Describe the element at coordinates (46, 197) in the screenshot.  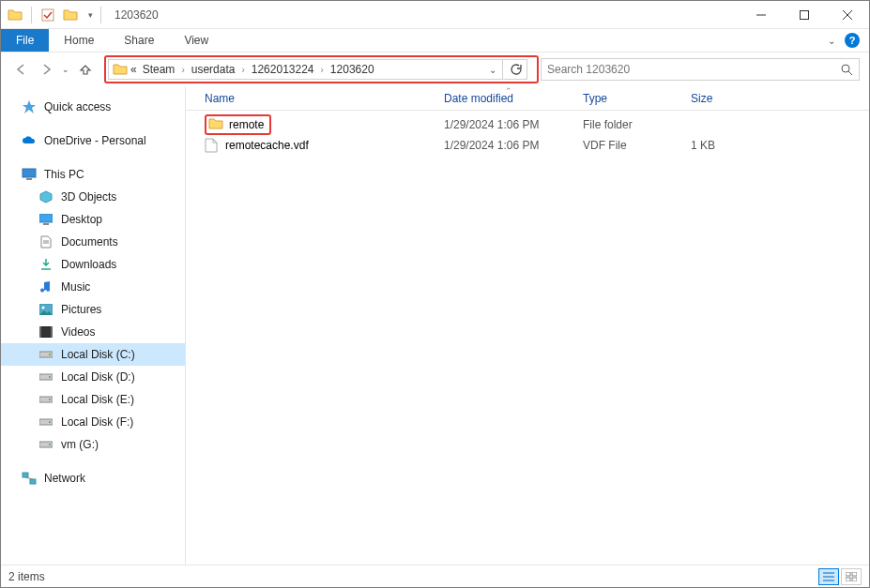
I see `cube-icon` at that location.